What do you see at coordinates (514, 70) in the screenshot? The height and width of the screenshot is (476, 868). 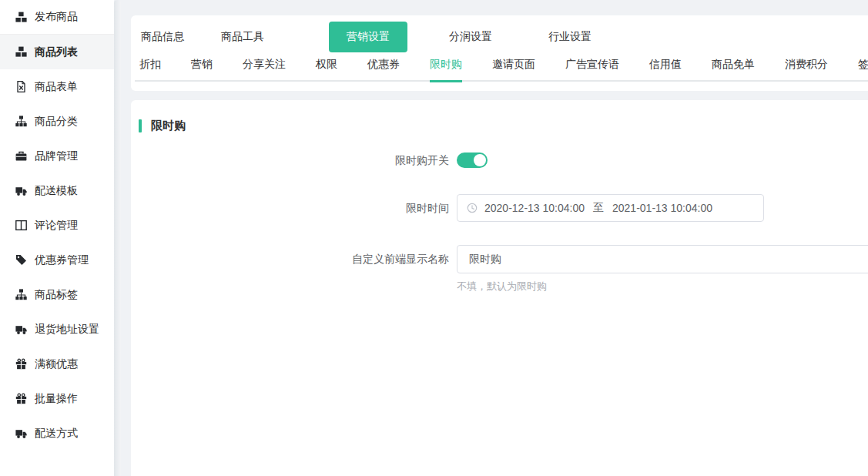 I see `tab-invite-page: 邀请页面` at bounding box center [514, 70].